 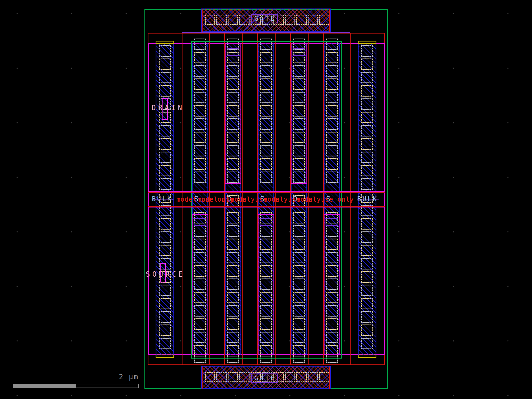 What do you see at coordinates (264, 19) in the screenshot?
I see `gate-label-top-text: GATE` at bounding box center [264, 19].